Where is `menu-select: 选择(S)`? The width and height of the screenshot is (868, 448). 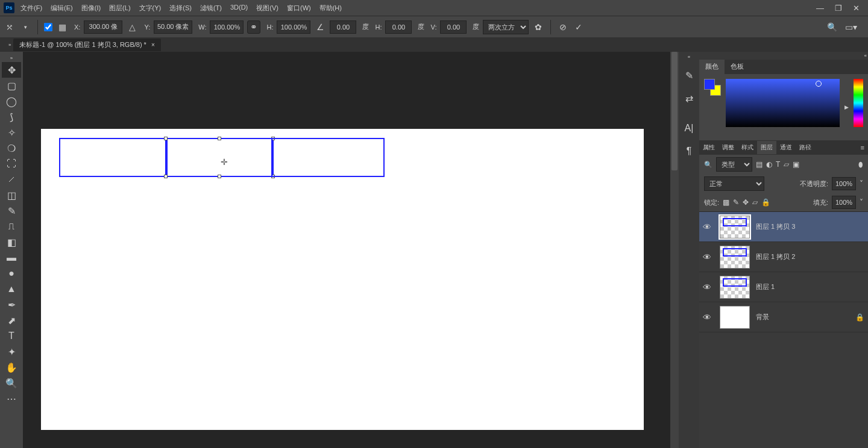
menu-select: 选择(S) is located at coordinates (181, 8).